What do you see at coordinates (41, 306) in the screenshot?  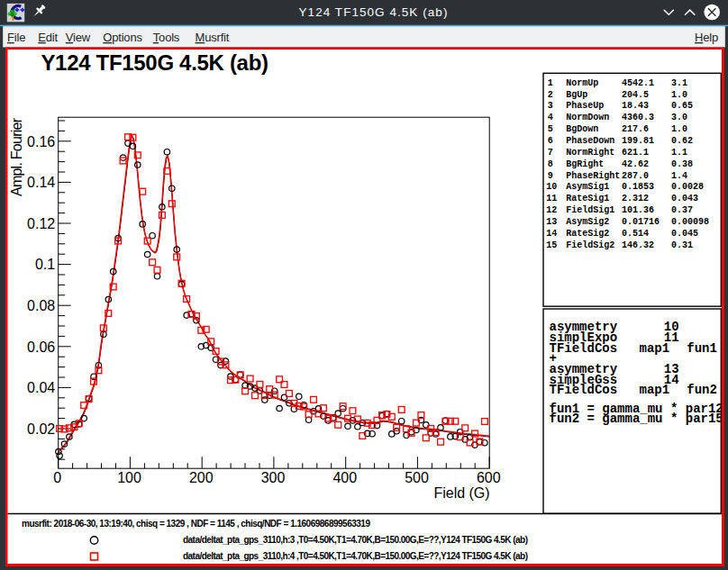 I see `svg-text: 0.08` at bounding box center [41, 306].